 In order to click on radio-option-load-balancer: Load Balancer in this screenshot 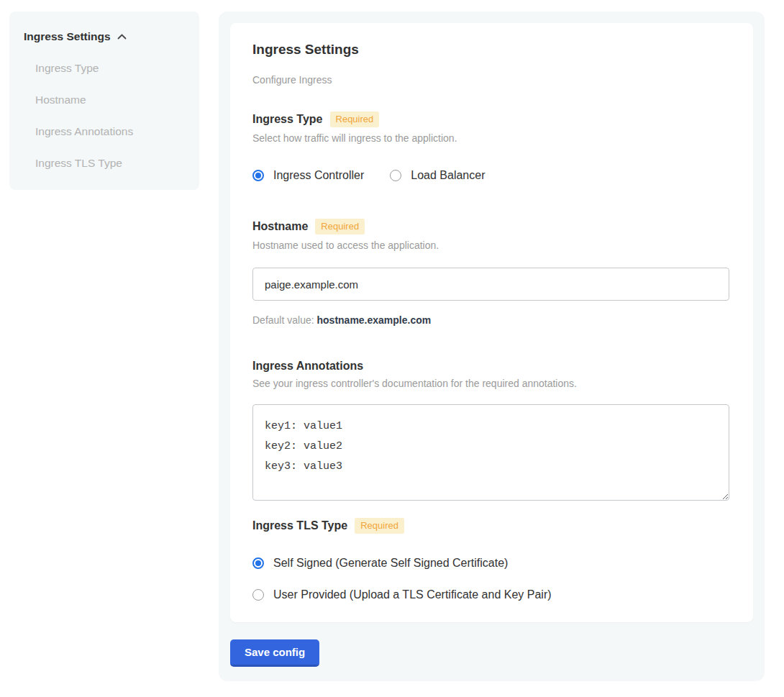, I will do `click(437, 176)`.